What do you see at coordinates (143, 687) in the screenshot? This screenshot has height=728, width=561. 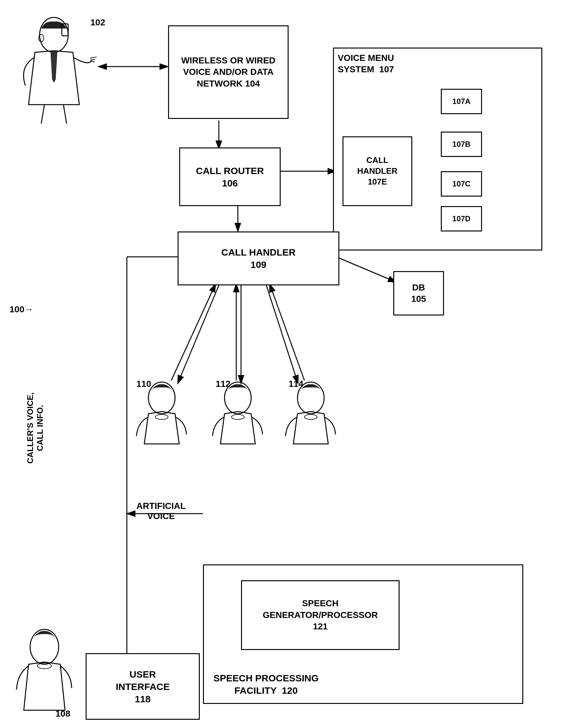 I see `user-interface-box: USERINTERFACE118` at bounding box center [143, 687].